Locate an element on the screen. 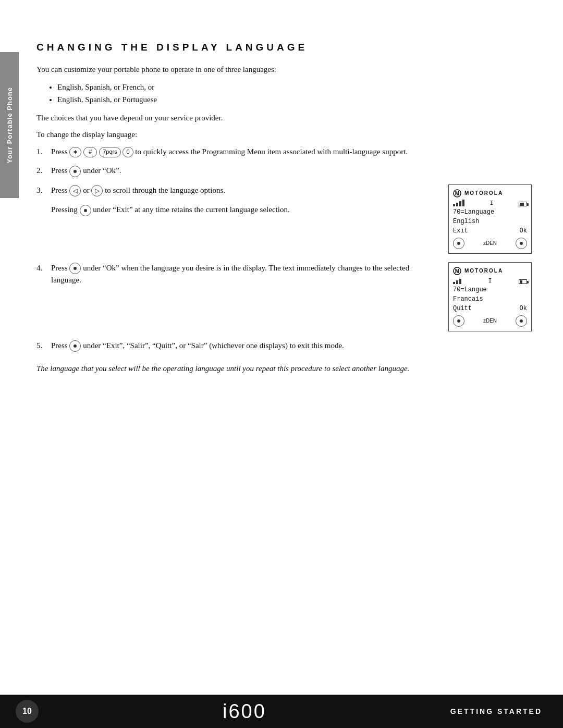  footer-section: GETTING STARTED is located at coordinates (496, 711).